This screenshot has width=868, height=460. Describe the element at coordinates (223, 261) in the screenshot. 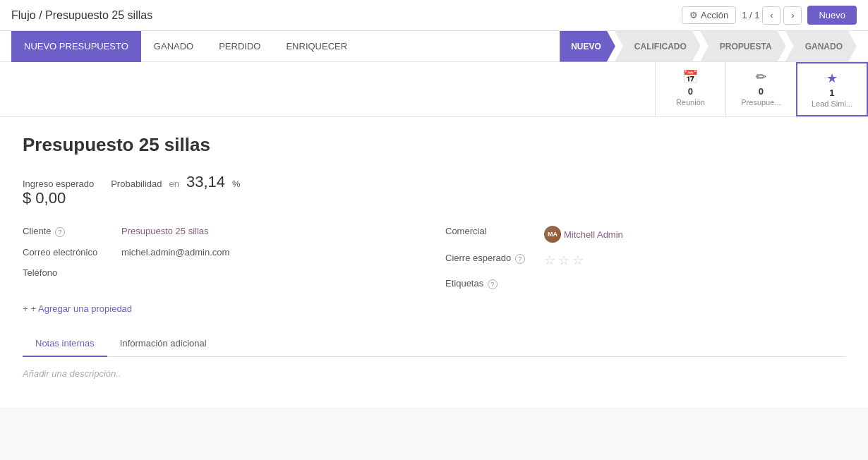

I see `fields-left: Cliente ? Presupuesto 25 sillas Correo e…` at that location.